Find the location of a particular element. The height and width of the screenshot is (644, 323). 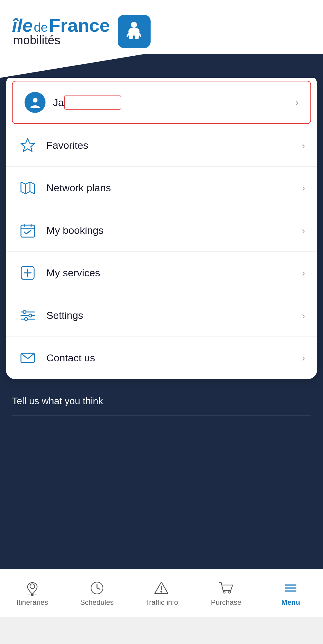

contact-us-chevron-icon: › is located at coordinates (304, 358).